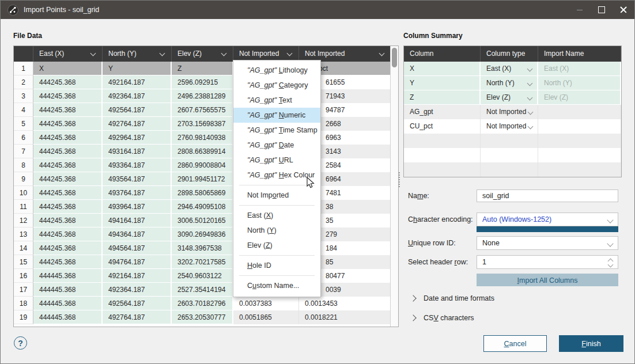 The width and height of the screenshot is (635, 364). I want to click on table-cell: 2496.23881289, so click(203, 96).